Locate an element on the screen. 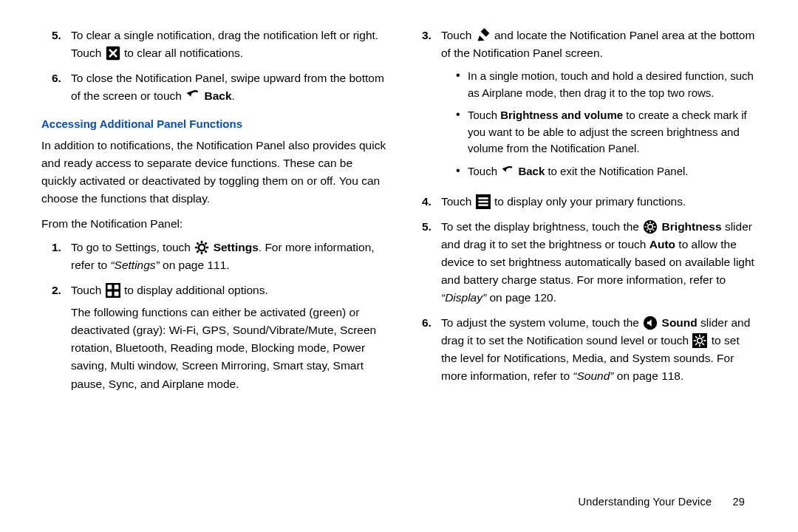 This screenshot has width=798, height=532. list-item: 6. To close the Notification Panel, swip… is located at coordinates (219, 87).